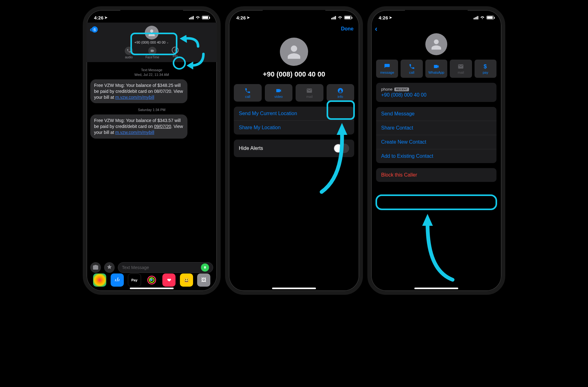  I want to click on pay-button: $ pay, so click(486, 69).